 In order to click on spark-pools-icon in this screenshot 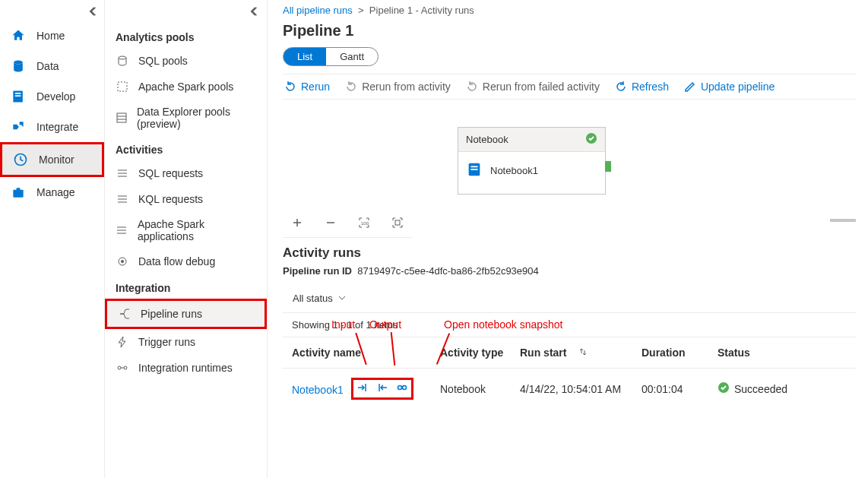, I will do `click(122, 87)`.